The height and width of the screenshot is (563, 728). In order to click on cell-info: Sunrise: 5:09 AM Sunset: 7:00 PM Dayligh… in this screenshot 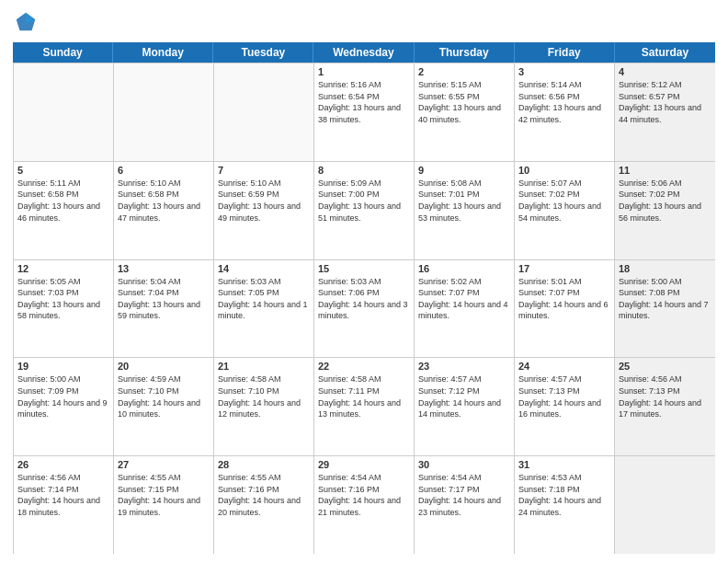, I will do `click(364, 201)`.